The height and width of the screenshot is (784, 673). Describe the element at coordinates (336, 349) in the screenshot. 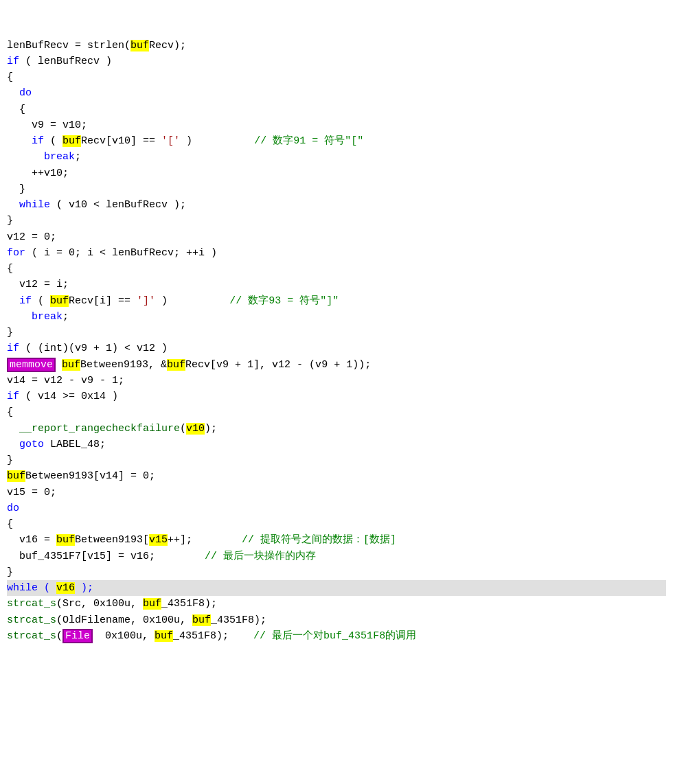

I see `code-line: if ( (int)(v9 + 1) < v12 )` at that location.